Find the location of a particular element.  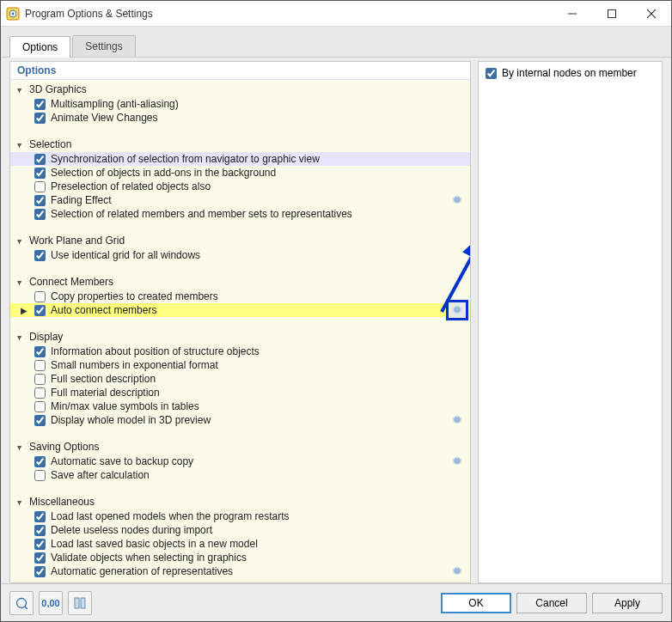

option-label: Full material description is located at coordinates (105, 393).